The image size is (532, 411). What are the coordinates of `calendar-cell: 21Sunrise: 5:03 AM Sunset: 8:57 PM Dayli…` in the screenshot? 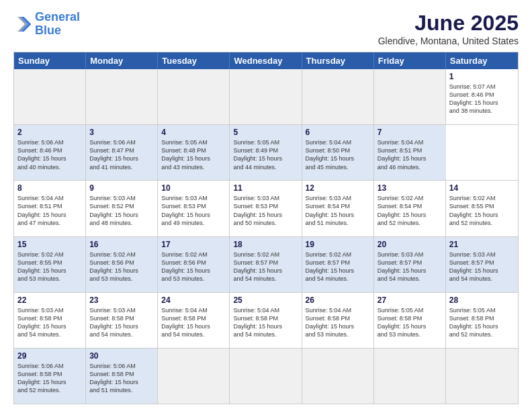 It's located at (482, 265).